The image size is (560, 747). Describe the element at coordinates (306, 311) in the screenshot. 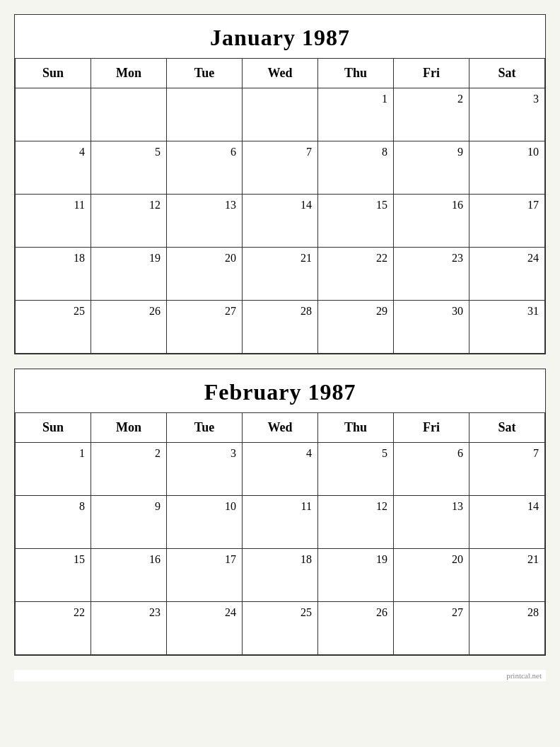

I see `date-number: 28` at that location.